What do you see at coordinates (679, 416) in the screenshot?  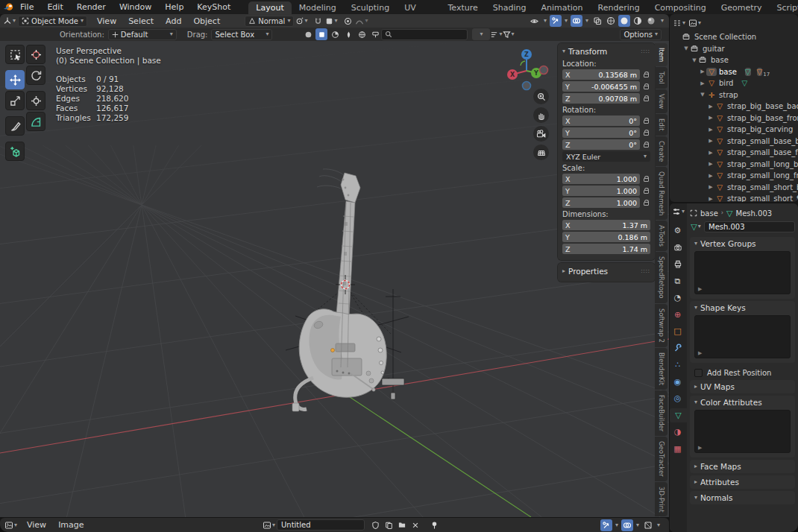 I see `properties-tab-data: ▽` at bounding box center [679, 416].